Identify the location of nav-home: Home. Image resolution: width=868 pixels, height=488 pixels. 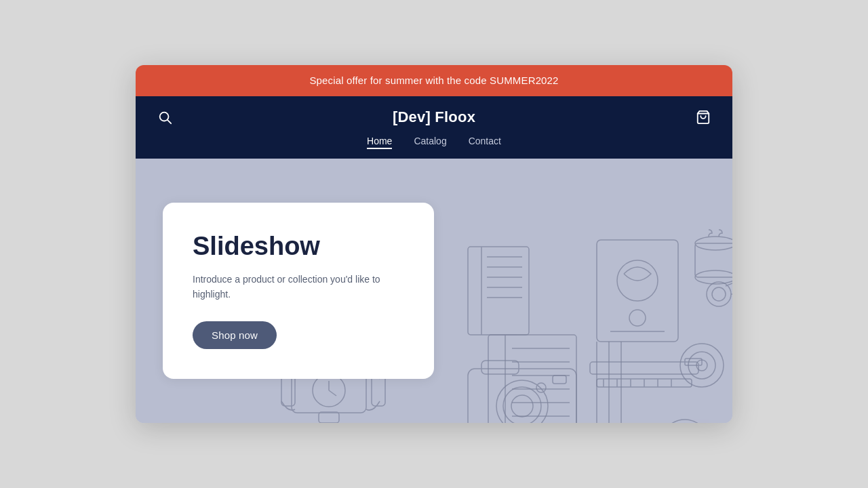
(380, 142).